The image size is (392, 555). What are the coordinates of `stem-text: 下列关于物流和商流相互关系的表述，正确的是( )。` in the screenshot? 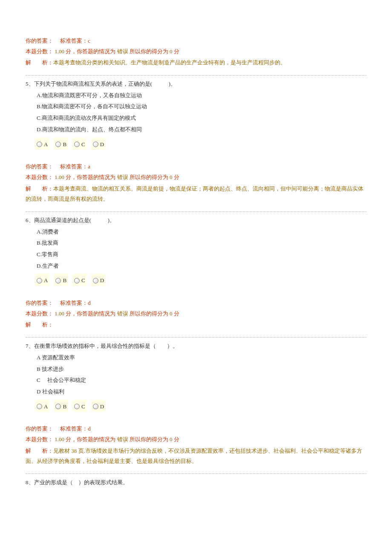 It's located at (105, 84).